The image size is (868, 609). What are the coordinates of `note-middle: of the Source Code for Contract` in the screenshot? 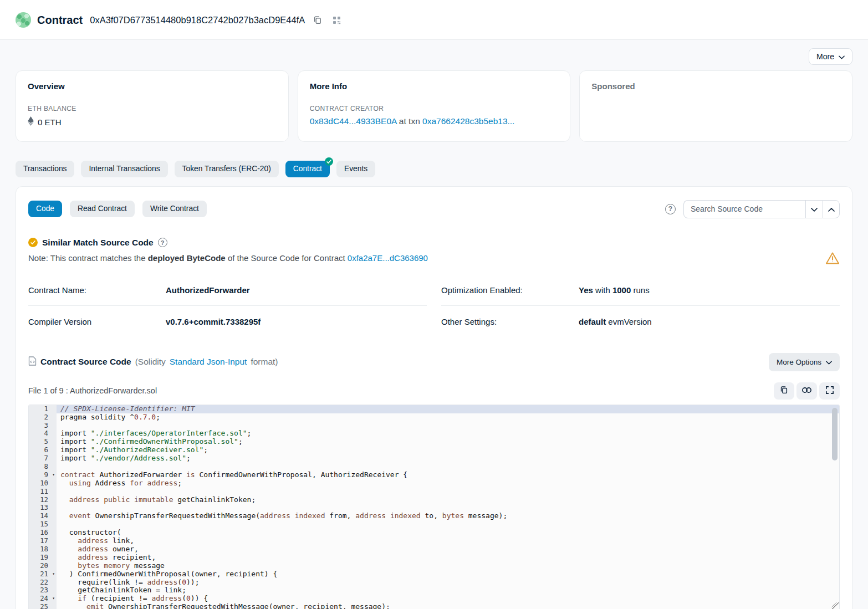 It's located at (287, 258).